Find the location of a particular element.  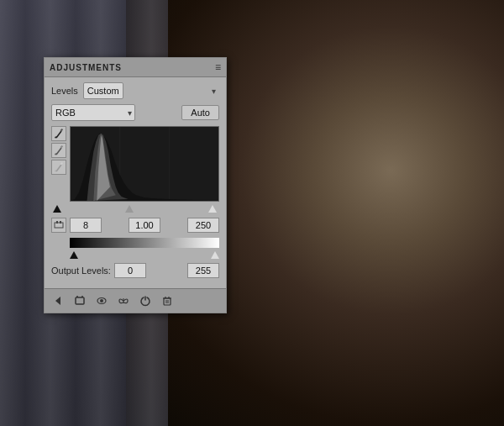

output-white-field is located at coordinates (203, 271).